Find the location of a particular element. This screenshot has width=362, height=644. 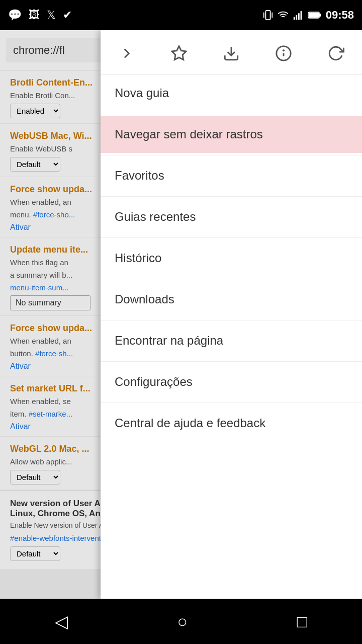

reload-icon is located at coordinates (336, 53).